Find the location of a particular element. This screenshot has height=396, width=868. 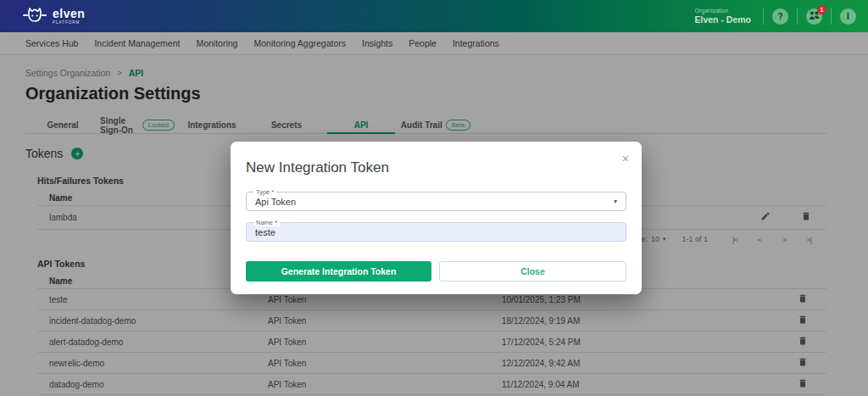

organization-name: Elven - Demo is located at coordinates (722, 20).